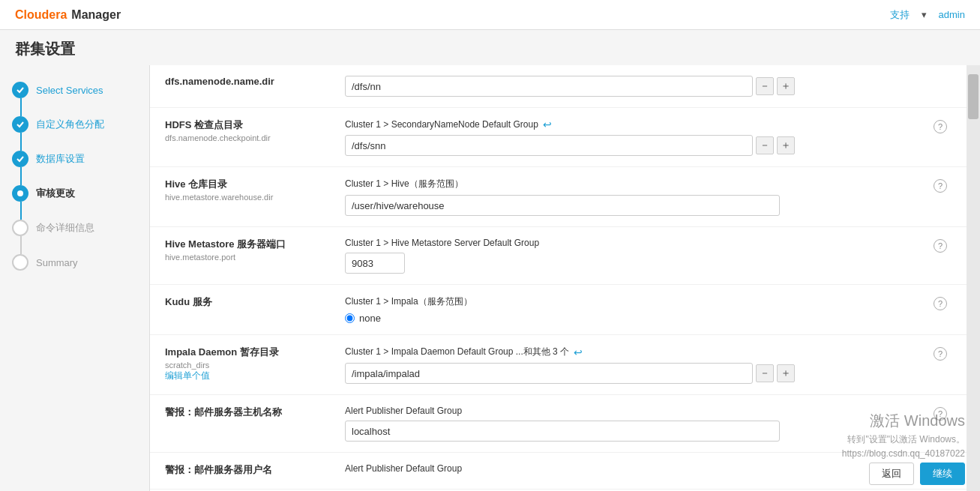  What do you see at coordinates (75, 228) in the screenshot?
I see `sidebar-item-command-details: 命令详细信息` at bounding box center [75, 228].